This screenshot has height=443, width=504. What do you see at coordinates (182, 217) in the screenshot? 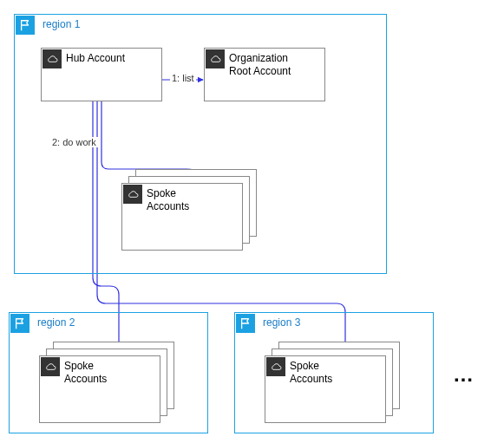
I see `spoke-accounts-r1: Spoke Accounts` at bounding box center [182, 217].